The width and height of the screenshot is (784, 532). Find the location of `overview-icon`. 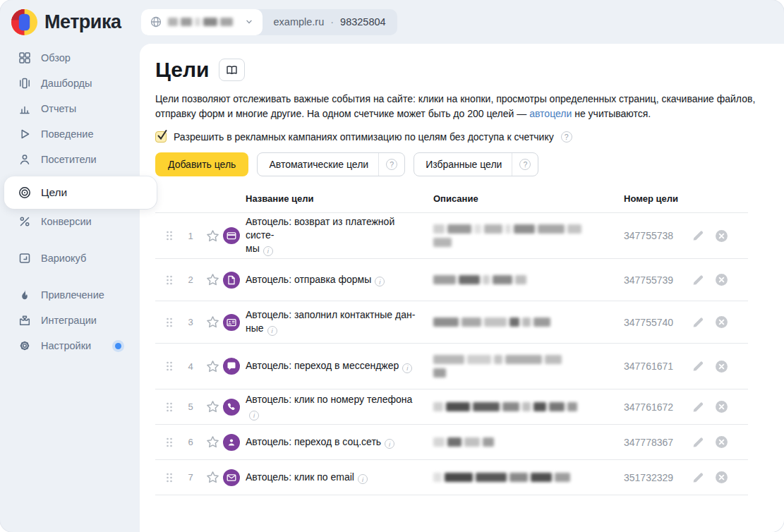

overview-icon is located at coordinates (25, 58).